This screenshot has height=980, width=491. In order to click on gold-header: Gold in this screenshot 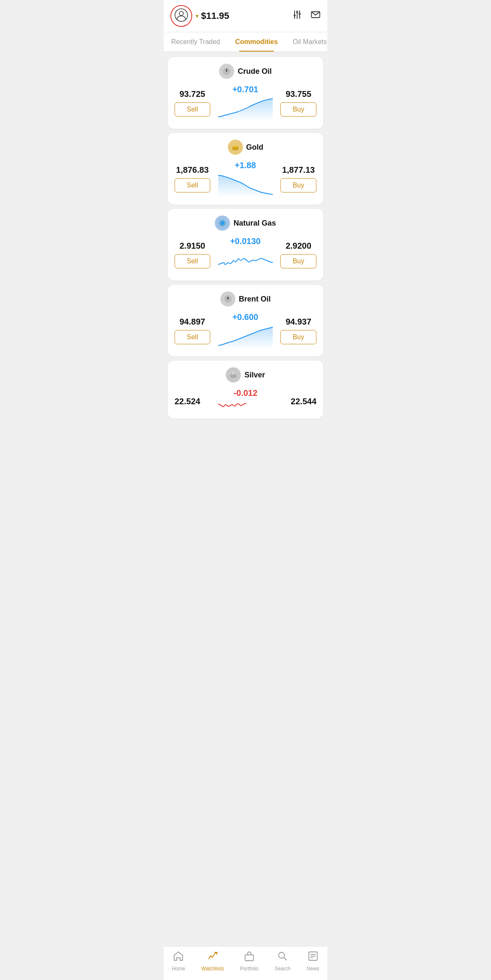, I will do `click(246, 147)`.